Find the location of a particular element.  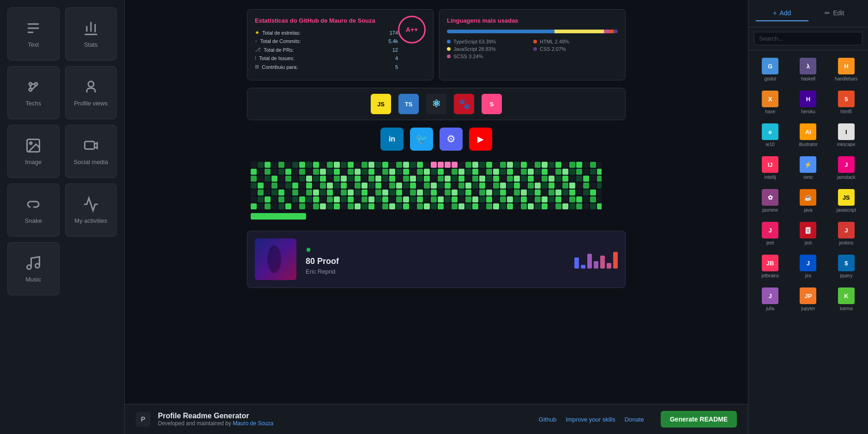

icon-java: ☕java is located at coordinates (808, 201).